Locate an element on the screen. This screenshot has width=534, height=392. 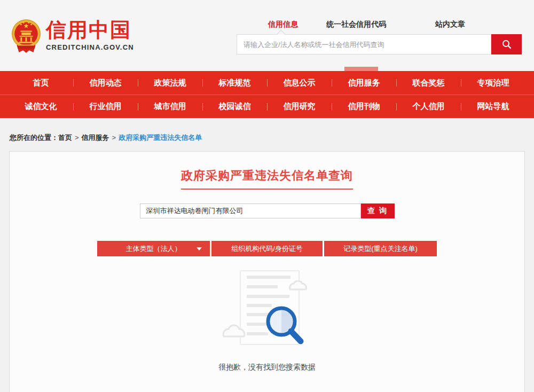
nav-item-special-governance: 专项治理 is located at coordinates (493, 83).